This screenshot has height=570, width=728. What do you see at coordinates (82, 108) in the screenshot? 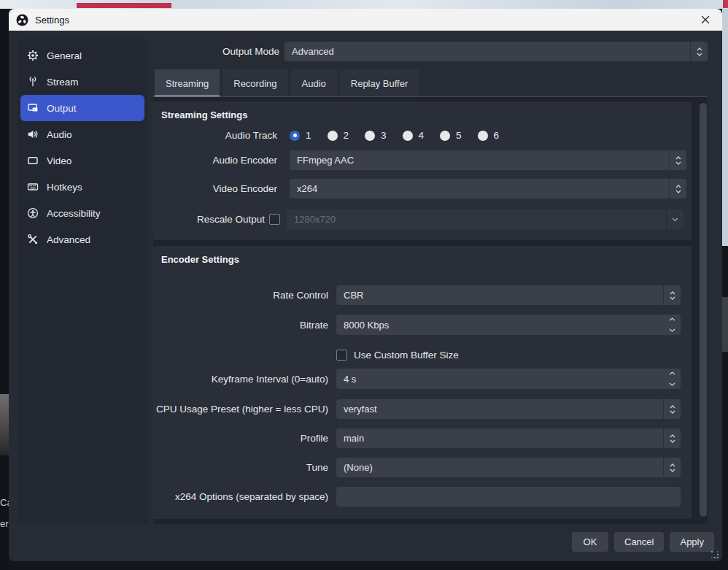
I see `sidebar-item-output: Output` at bounding box center [82, 108].